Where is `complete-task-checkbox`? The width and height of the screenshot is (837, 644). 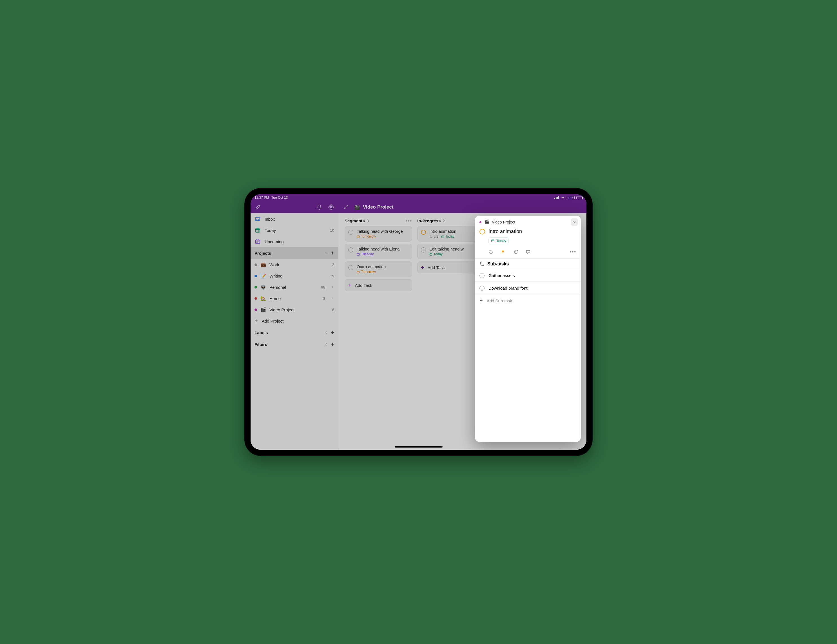 complete-task-checkbox is located at coordinates (482, 231).